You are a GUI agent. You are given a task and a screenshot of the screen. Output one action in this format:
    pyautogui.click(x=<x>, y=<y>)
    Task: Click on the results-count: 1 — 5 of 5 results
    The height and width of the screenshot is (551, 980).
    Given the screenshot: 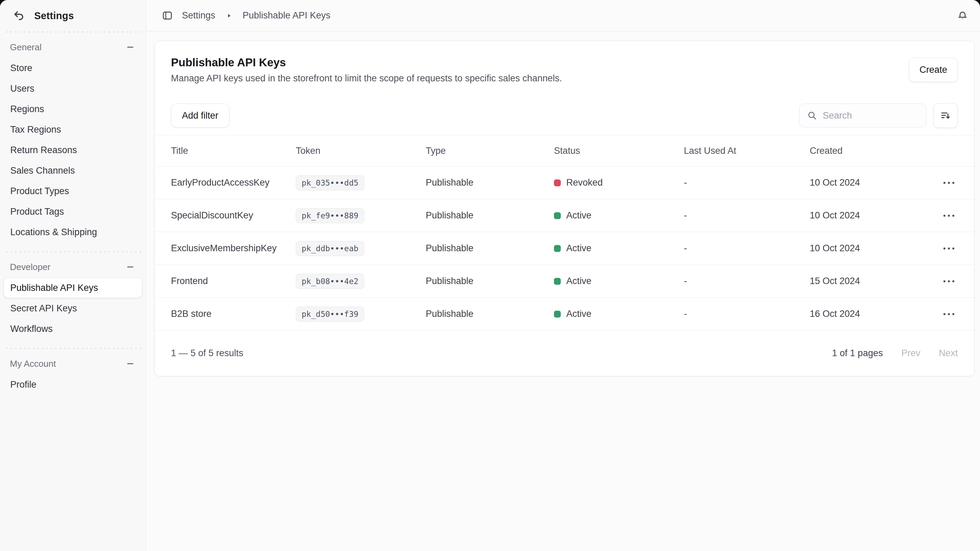 What is the action you would take?
    pyautogui.click(x=207, y=353)
    